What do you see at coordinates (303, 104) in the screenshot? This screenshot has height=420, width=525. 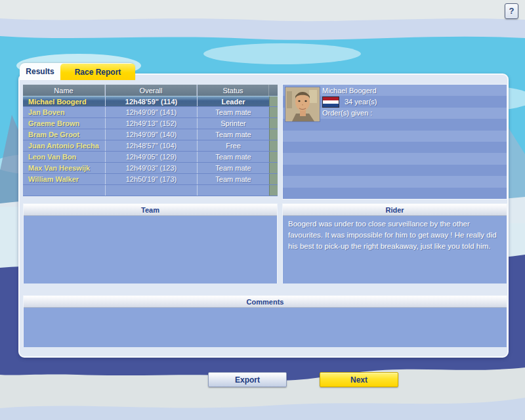 I see `rider-portrait` at bounding box center [303, 104].